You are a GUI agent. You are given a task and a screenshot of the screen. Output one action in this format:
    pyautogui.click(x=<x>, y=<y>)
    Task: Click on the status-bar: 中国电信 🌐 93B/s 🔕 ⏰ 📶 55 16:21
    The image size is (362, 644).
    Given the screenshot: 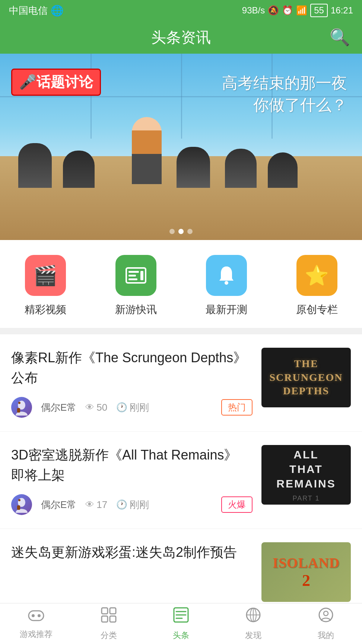 What is the action you would take?
    pyautogui.click(x=181, y=10)
    